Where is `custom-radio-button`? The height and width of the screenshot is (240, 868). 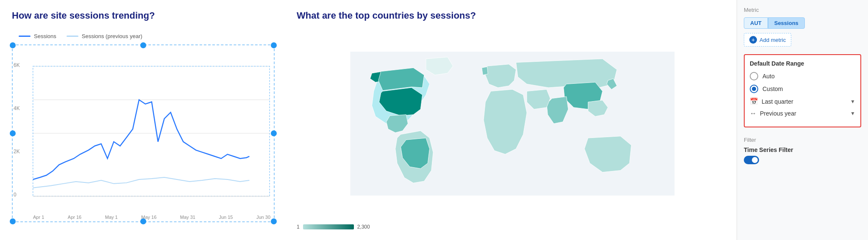
custom-radio-button is located at coordinates (754, 89).